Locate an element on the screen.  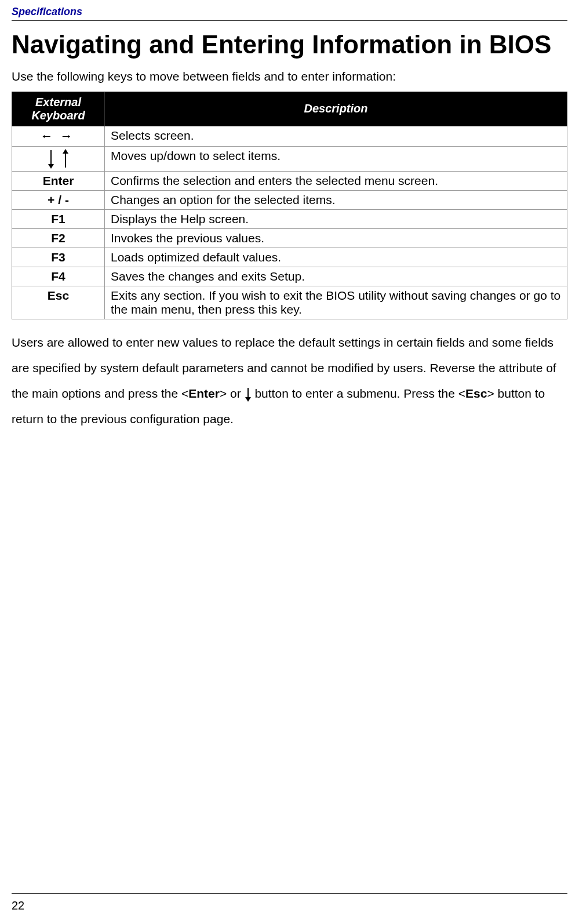
desc-cell: Saves the changes and exits Setup. is located at coordinates (336, 276).